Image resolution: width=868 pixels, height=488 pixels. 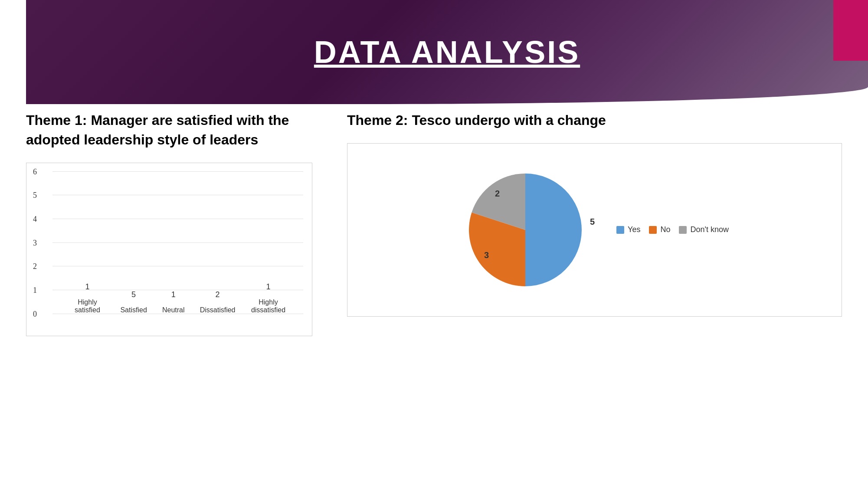 I want to click on legend-label-yes: Yes, so click(x=634, y=230).